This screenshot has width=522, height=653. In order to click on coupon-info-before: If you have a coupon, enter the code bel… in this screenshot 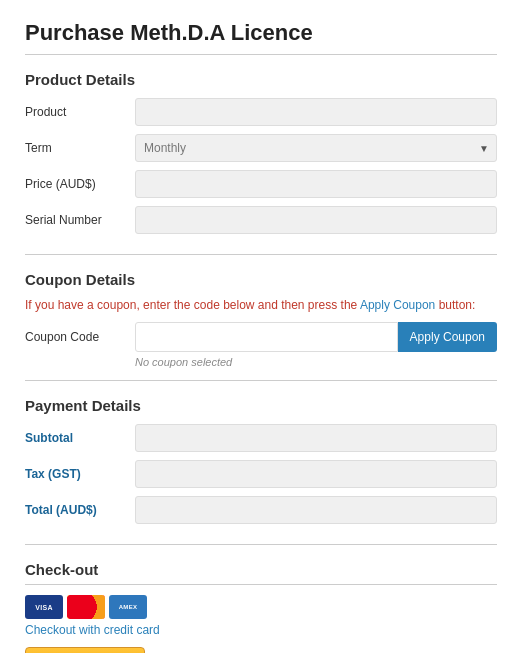, I will do `click(192, 305)`.